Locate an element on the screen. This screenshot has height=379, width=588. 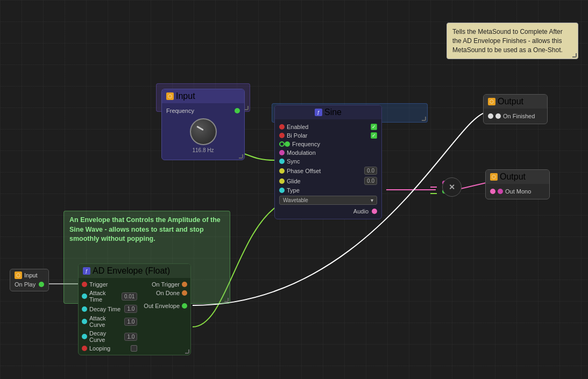
looping-pin-dot is located at coordinates (84, 348).